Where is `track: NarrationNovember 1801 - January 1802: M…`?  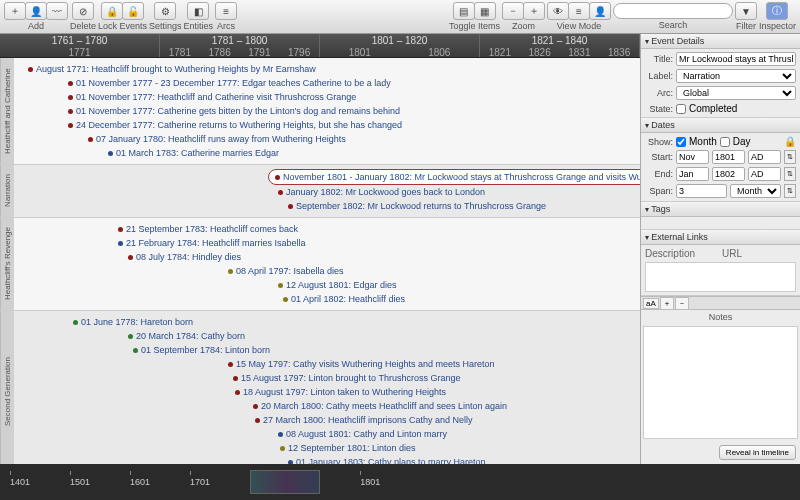 track: NarrationNovember 1801 - January 1802: M… is located at coordinates (320, 192).